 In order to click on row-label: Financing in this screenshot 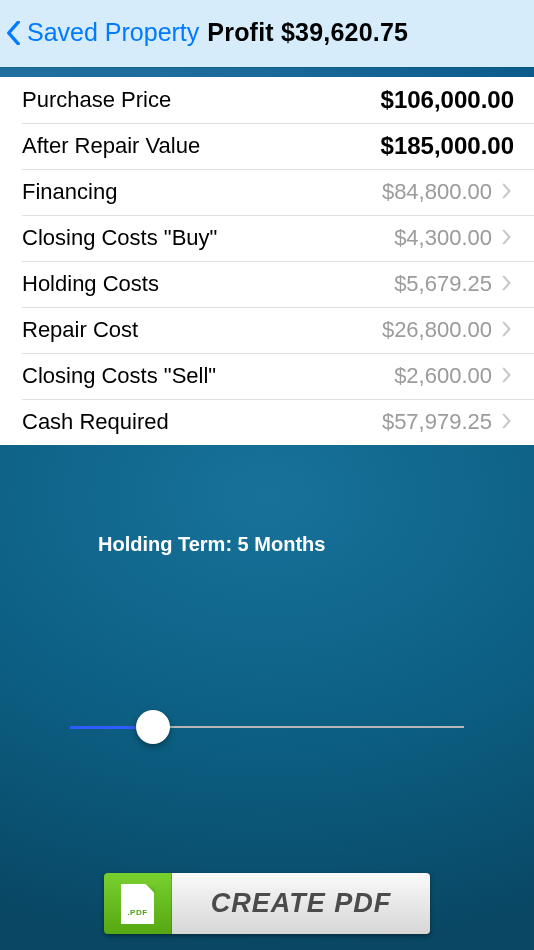, I will do `click(202, 192)`.